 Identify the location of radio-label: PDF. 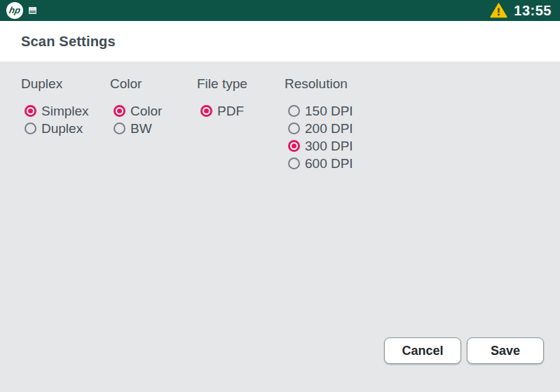
(231, 111).